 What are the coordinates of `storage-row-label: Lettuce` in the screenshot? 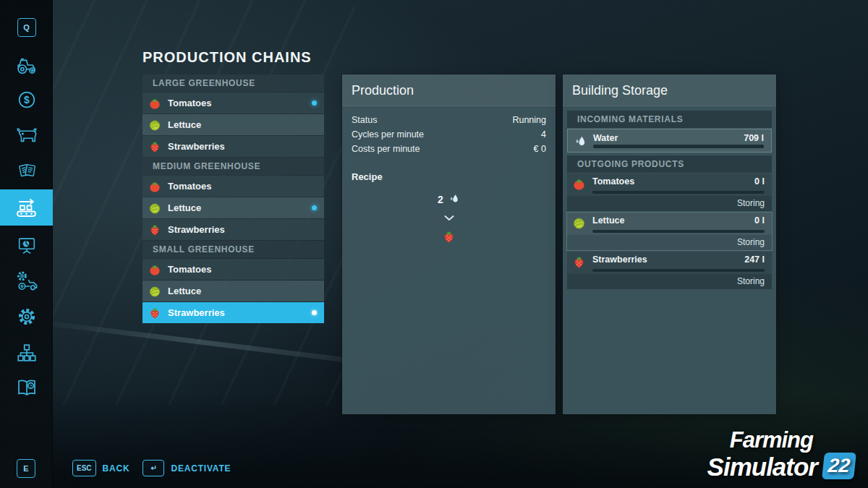 It's located at (608, 221).